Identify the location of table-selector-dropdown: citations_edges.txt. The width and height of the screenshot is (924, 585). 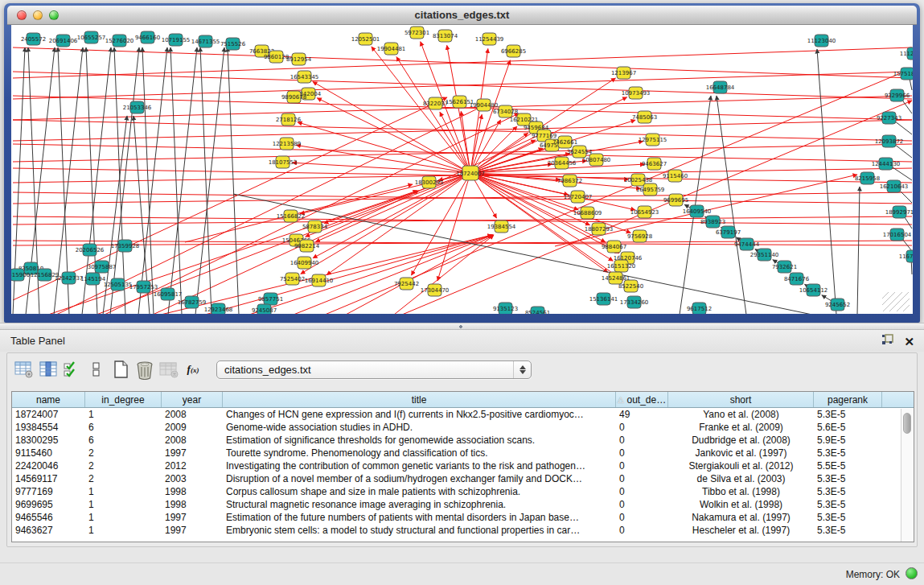
(374, 370).